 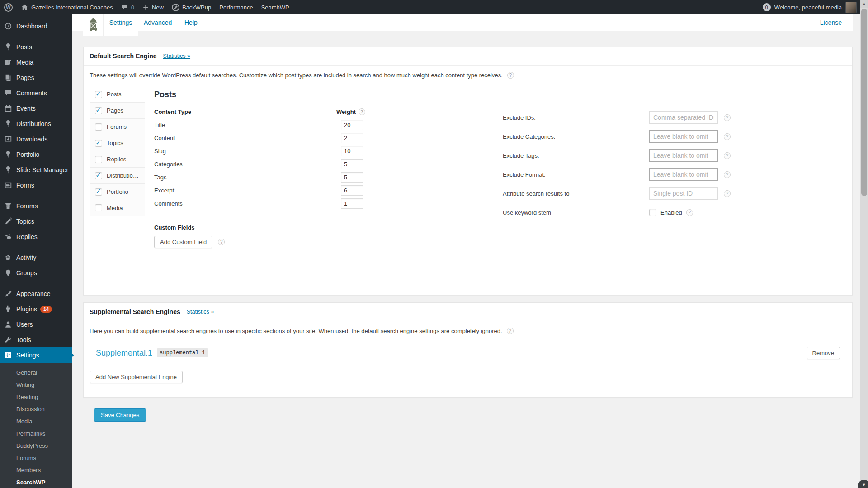 I want to click on comments-weight-input, so click(x=352, y=203).